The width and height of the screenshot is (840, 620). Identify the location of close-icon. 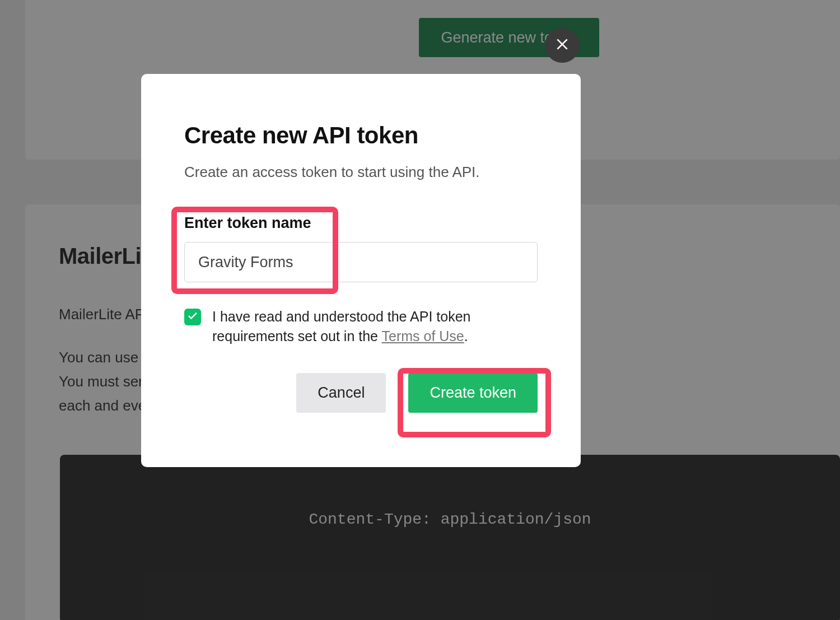
(562, 45).